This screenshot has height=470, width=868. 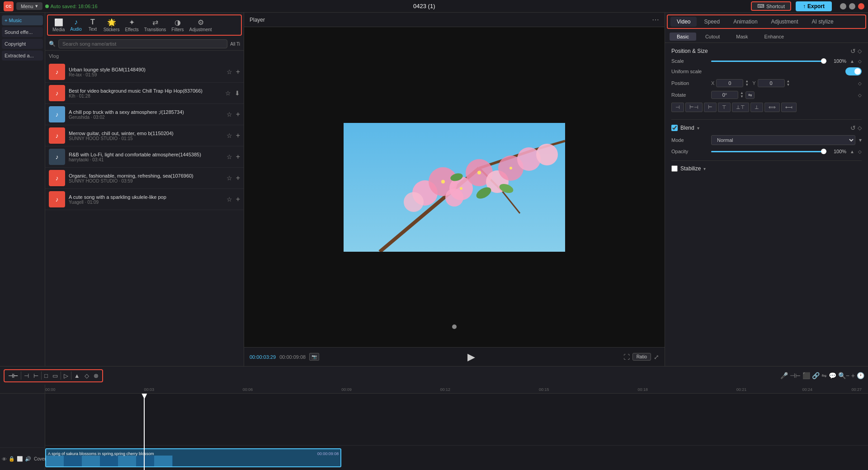 What do you see at coordinates (853, 376) in the screenshot?
I see `zoom-in-button: +` at bounding box center [853, 376].